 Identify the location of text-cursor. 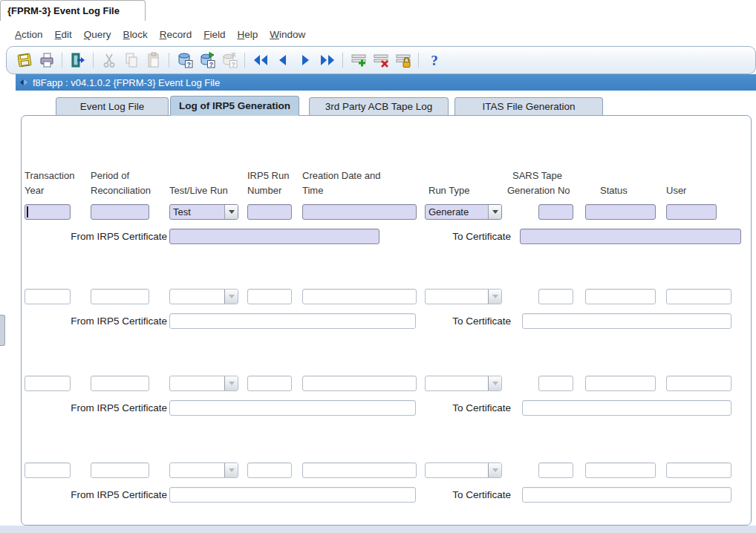
(27, 212).